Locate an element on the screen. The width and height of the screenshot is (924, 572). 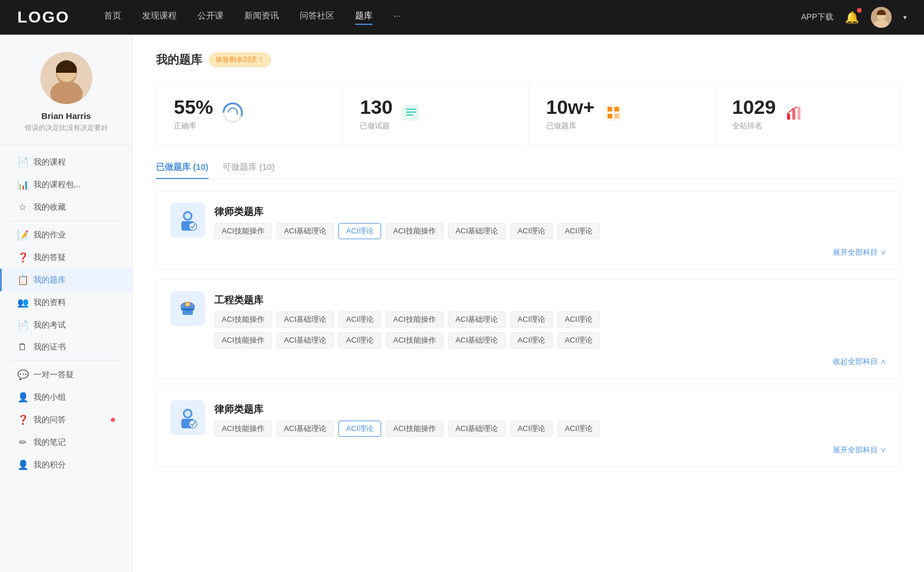
sidebar-item-tutoring: 💬 一对一答疑 is located at coordinates (66, 374).